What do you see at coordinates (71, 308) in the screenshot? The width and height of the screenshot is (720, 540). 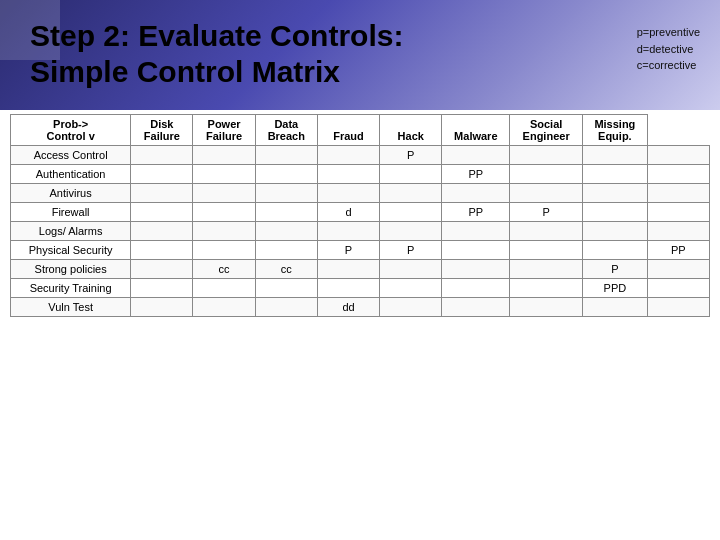 I see `row-label: Vuln Test` at bounding box center [71, 308].